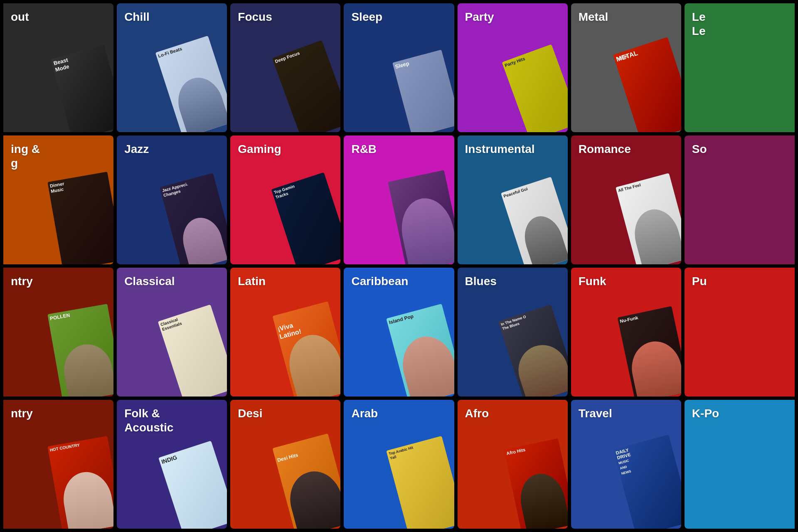  I want to click on card-party: Party Party Hits, so click(513, 68).